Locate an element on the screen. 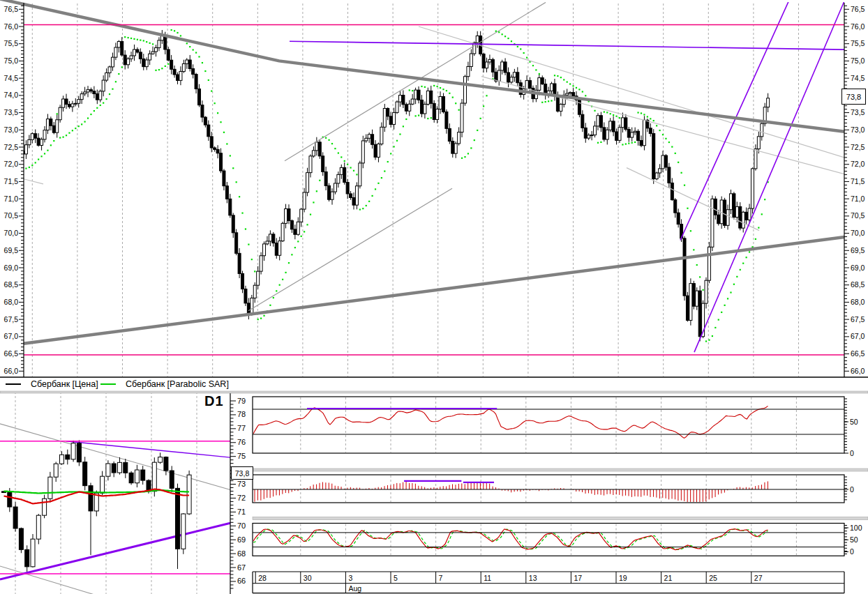 This screenshot has height=594, width=868. legend-item-sar: Сбербанк [Parabolic SAR] is located at coordinates (165, 384).